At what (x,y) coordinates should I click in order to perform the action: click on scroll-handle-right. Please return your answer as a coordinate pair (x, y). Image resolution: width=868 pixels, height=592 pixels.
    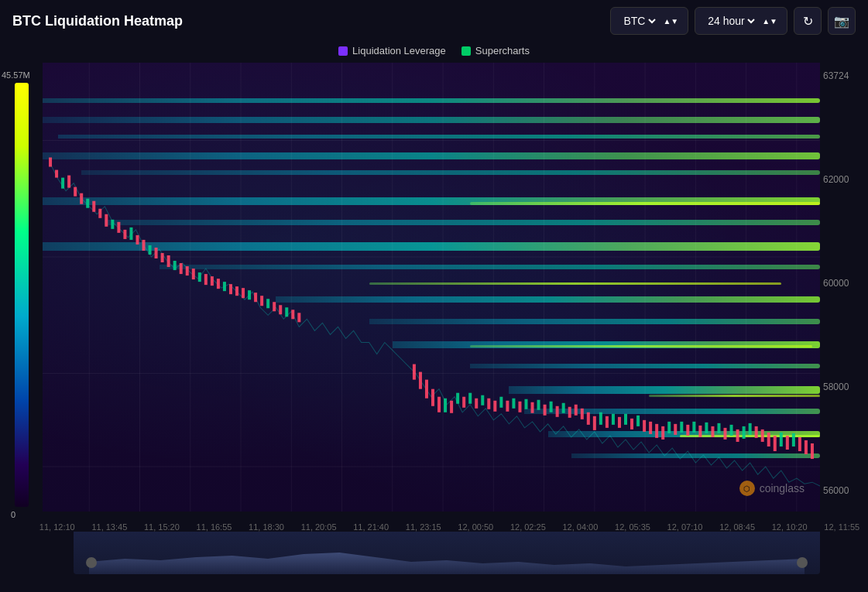
    Looking at the image, I should click on (802, 563).